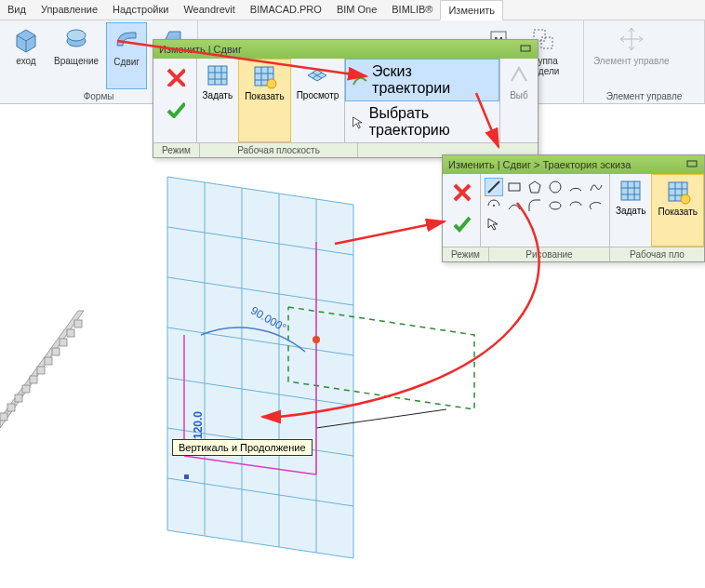  I want to click on arc3pt-tool, so click(576, 187).